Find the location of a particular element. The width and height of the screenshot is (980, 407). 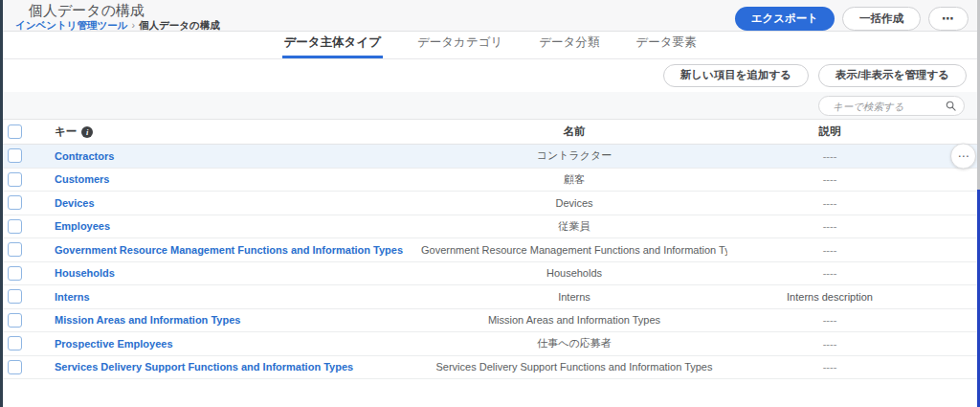

row-name: 顧客 is located at coordinates (574, 180).